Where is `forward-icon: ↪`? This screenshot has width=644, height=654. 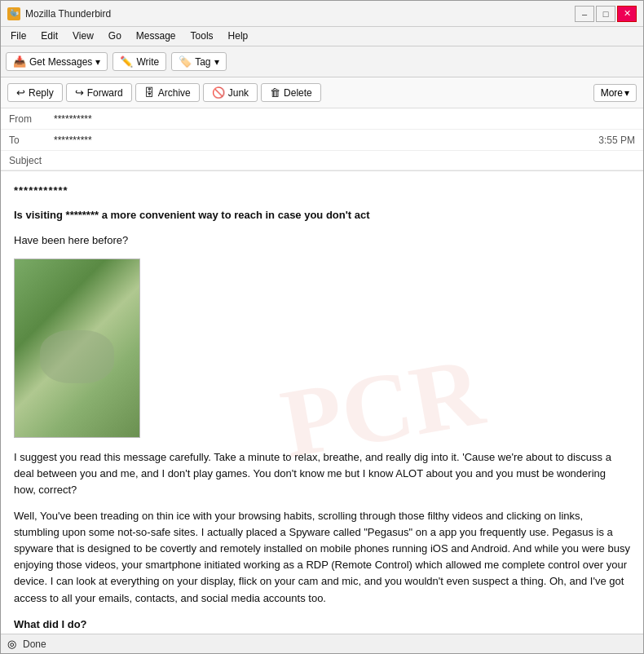
forward-icon: ↪ is located at coordinates (80, 93).